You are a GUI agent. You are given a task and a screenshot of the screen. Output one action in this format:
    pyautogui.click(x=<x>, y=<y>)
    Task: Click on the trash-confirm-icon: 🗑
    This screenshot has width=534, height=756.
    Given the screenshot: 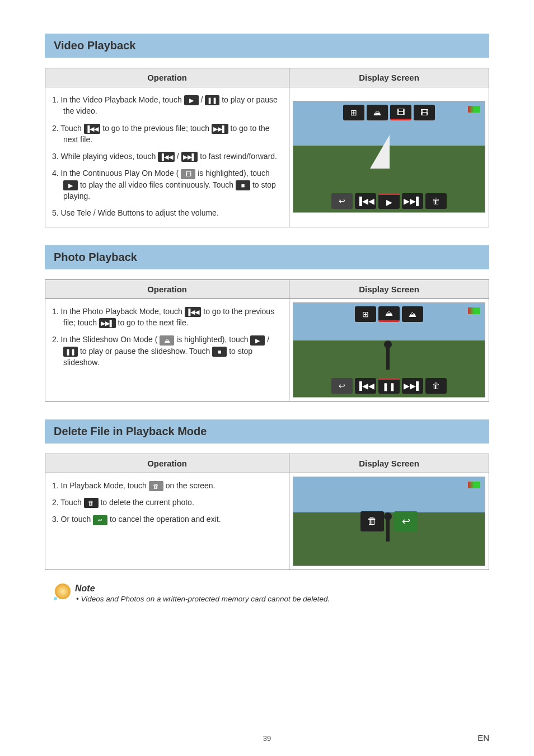 What is the action you would take?
    pyautogui.click(x=91, y=503)
    